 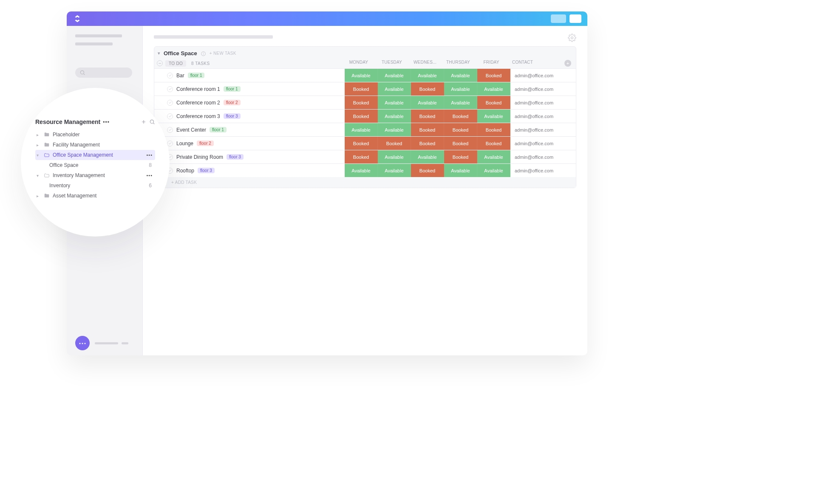 I want to click on col-header-wednesday: WEDNES..., so click(x=425, y=63).